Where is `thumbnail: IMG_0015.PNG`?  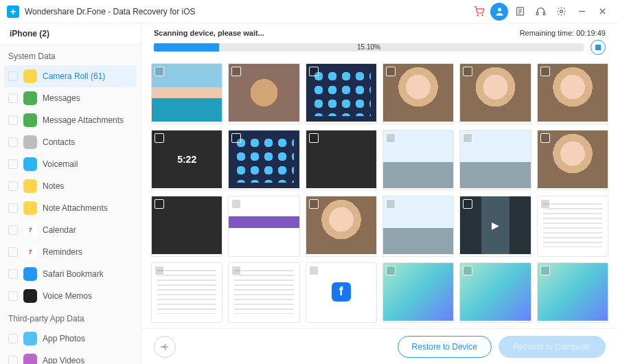
thumbnail: IMG_0015.PNG is located at coordinates (418, 227).